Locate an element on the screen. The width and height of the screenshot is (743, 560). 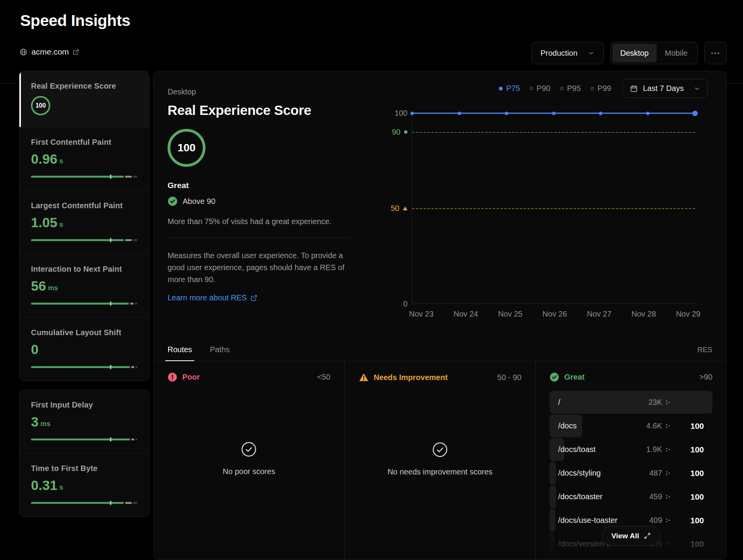
rating-detail-text: Above 90 is located at coordinates (199, 201).